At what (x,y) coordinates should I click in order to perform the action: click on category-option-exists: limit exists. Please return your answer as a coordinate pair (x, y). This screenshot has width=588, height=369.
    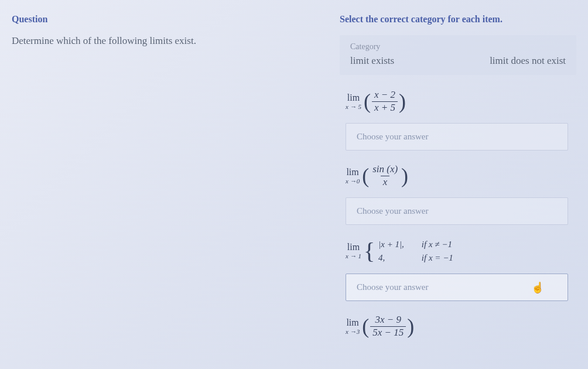
    Looking at the image, I should click on (372, 61).